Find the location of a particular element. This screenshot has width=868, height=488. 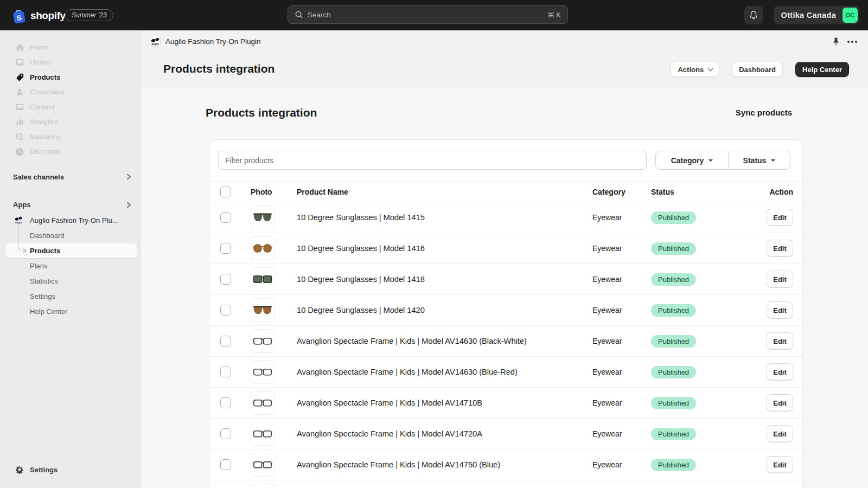

filter-buttons: Category Status is located at coordinates (723, 160).